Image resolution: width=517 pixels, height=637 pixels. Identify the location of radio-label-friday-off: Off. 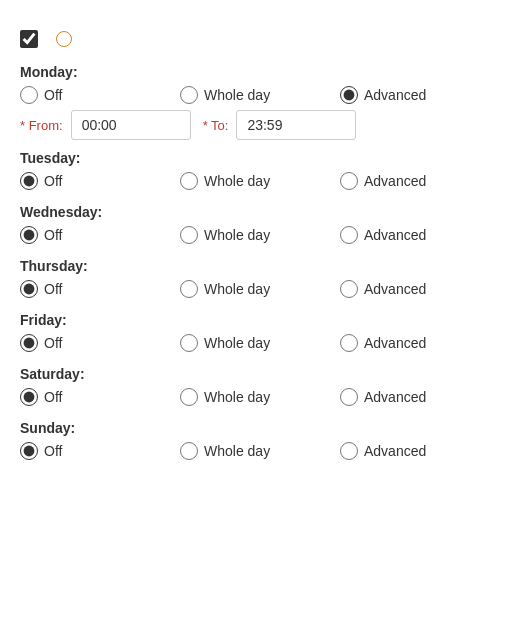
(53, 343).